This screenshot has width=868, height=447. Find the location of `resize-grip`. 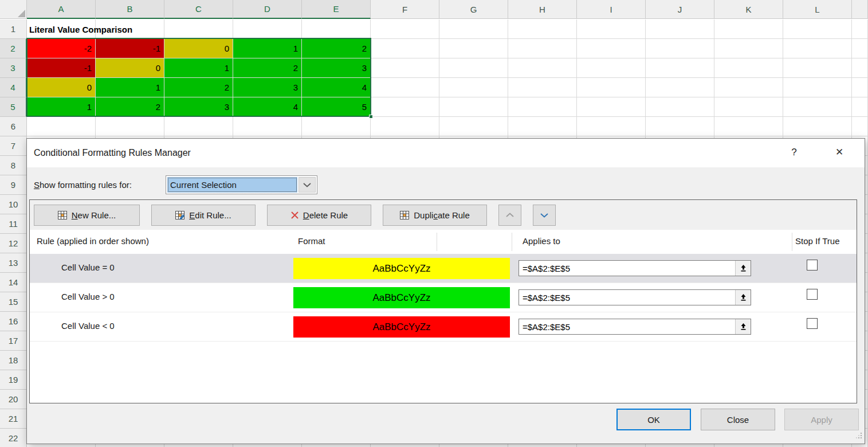

resize-grip is located at coordinates (859, 436).